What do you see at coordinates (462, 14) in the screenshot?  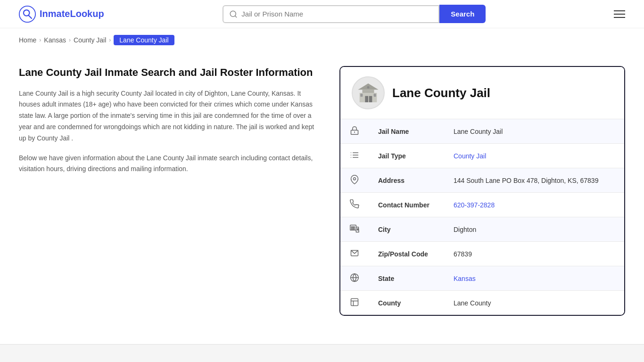 I see `search-button: Search` at bounding box center [462, 14].